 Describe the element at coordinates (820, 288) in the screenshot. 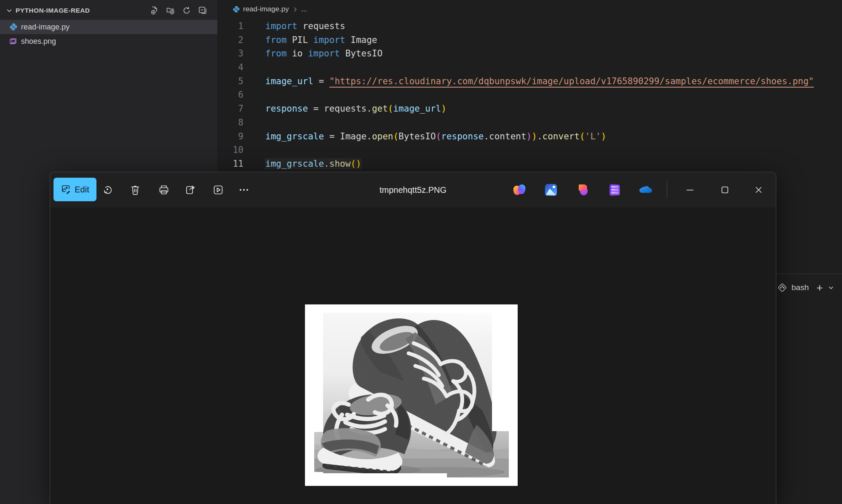

I see `new-terminal-icon: +` at that location.